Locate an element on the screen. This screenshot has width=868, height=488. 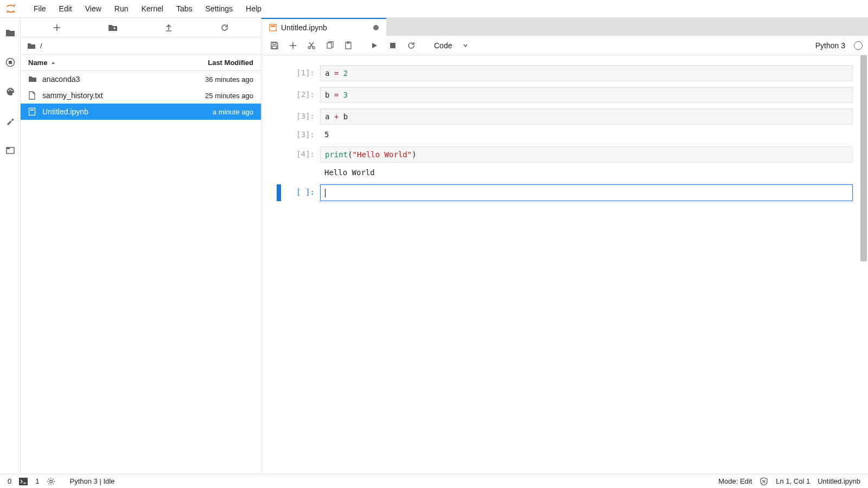
output-prompt: [3]: is located at coordinates (303, 134).